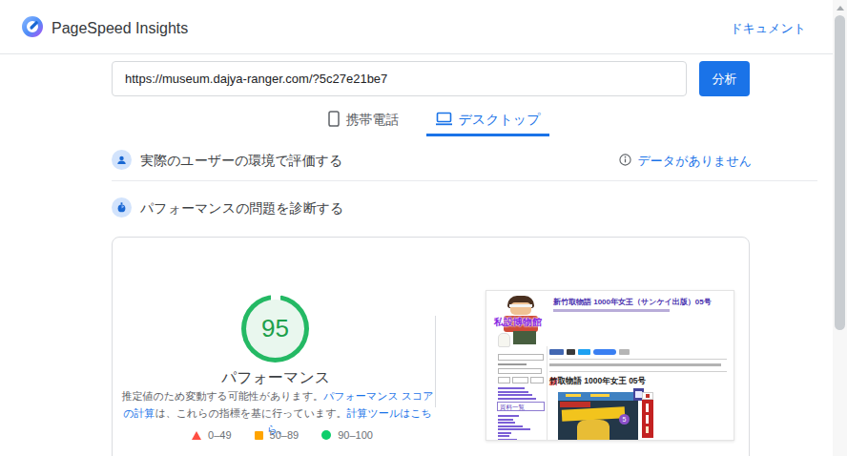  What do you see at coordinates (521, 406) in the screenshot?
I see `thumb-sidebar-box: 資料一覧` at bounding box center [521, 406].